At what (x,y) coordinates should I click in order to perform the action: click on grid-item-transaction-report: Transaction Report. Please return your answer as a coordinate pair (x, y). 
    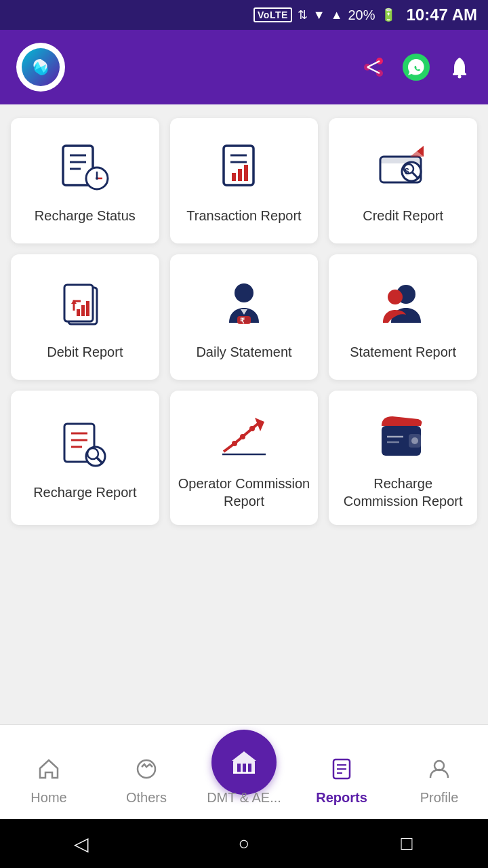
    Looking at the image, I should click on (244, 180).